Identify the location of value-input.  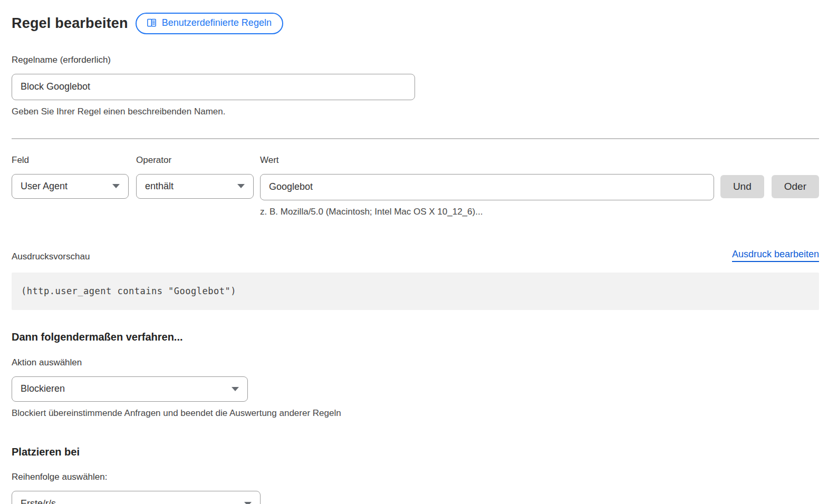
(487, 187).